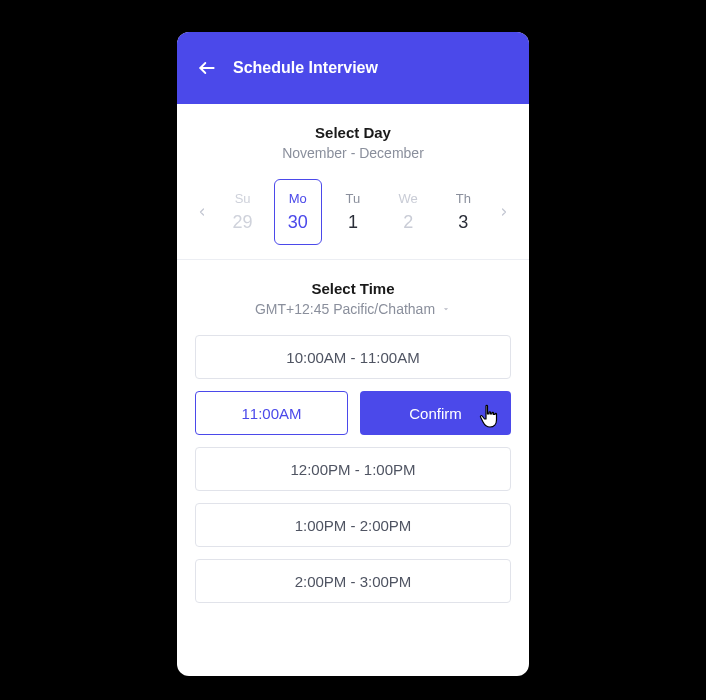 This screenshot has height=700, width=706. What do you see at coordinates (202, 212) in the screenshot?
I see `chevron-left-icon` at bounding box center [202, 212].